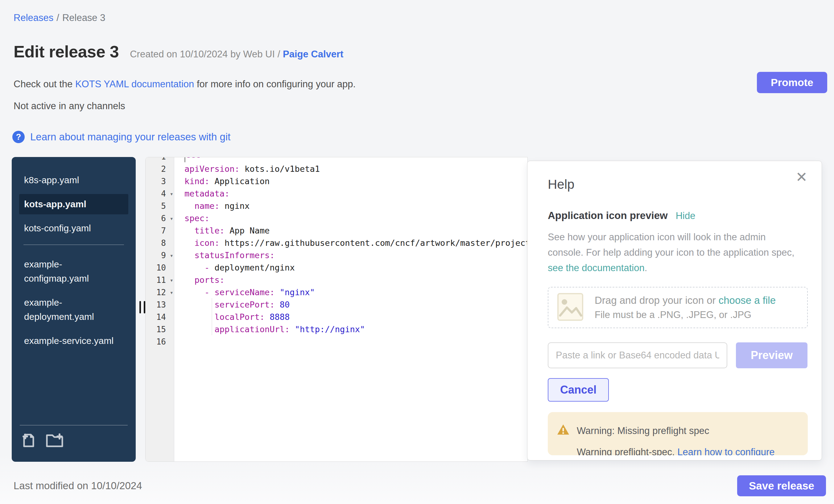  What do you see at coordinates (160, 342) in the screenshot?
I see `line-number: 16` at bounding box center [160, 342].